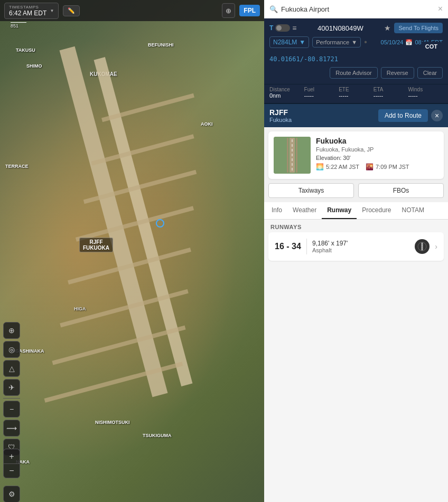  What do you see at coordinates (437, 116) in the screenshot?
I see `close-airport-button: ×` at bounding box center [437, 116].